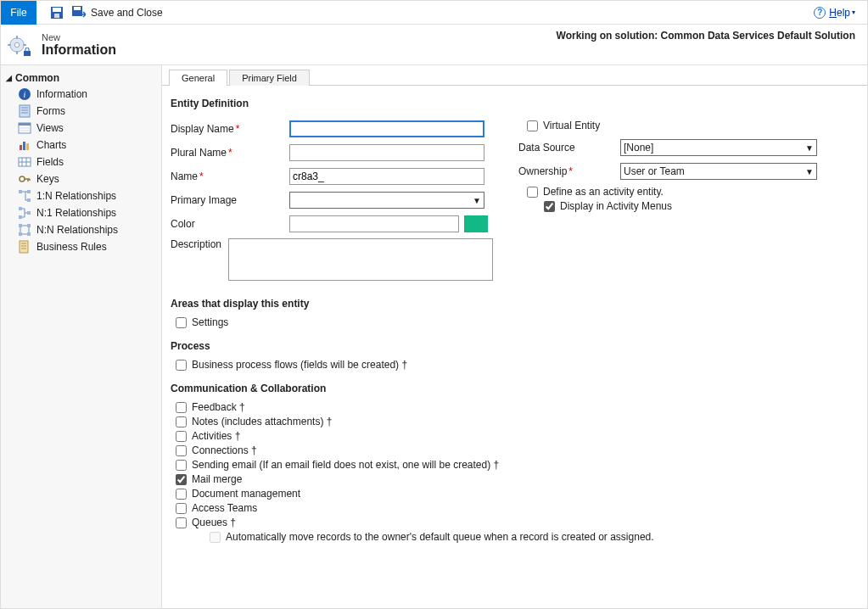  Describe the element at coordinates (182, 522) in the screenshot. I see `queues-checkbox` at that location.